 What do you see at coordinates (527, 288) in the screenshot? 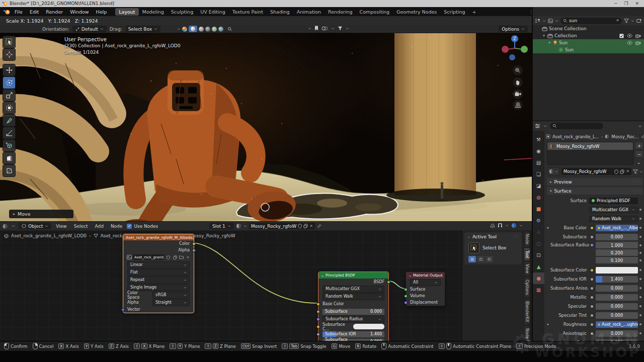
I see `sidebar-tab-options: Options` at bounding box center [527, 288].